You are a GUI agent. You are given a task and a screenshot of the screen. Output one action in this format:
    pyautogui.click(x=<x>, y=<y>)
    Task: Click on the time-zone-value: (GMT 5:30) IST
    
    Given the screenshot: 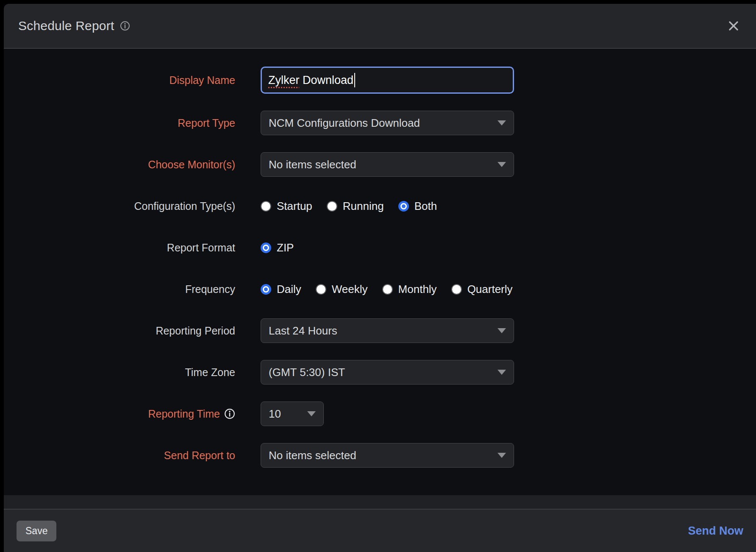 What is the action you would take?
    pyautogui.click(x=307, y=372)
    